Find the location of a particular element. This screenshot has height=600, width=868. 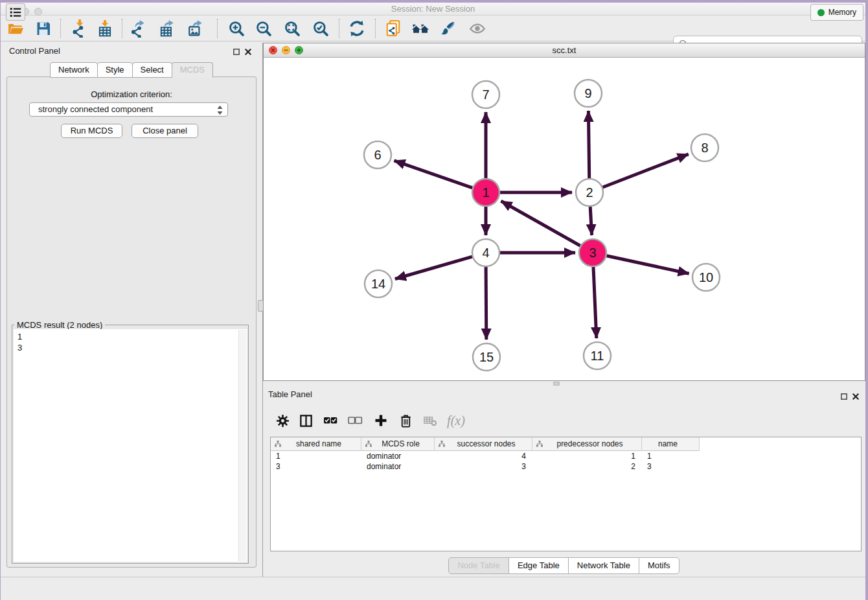

control-panel-title: Control Panel is located at coordinates (35, 51).